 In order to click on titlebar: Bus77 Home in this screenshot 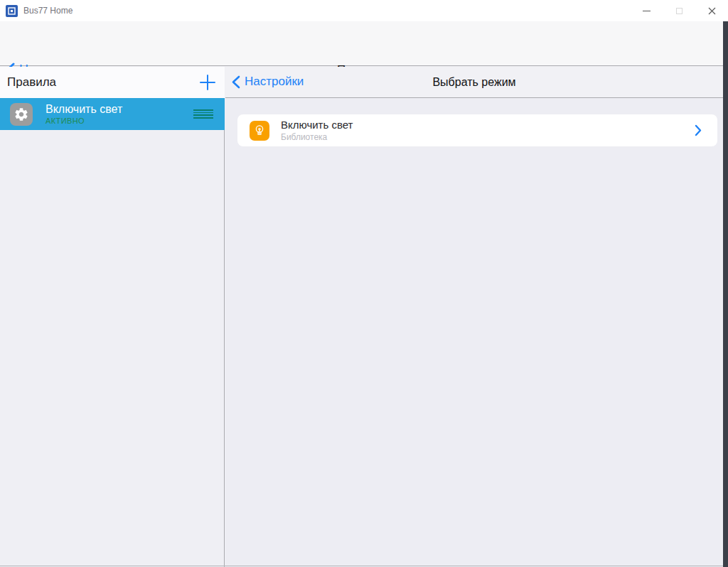, I will do `click(364, 11)`.